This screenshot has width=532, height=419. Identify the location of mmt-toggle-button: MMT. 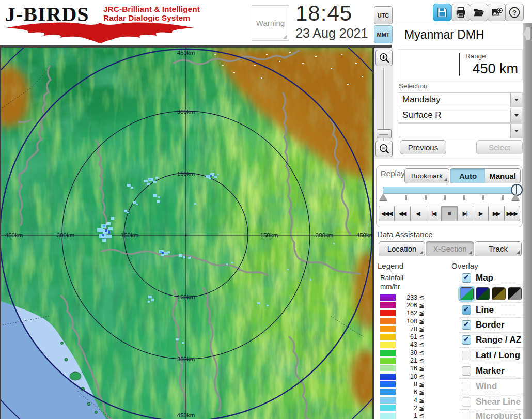
(383, 34).